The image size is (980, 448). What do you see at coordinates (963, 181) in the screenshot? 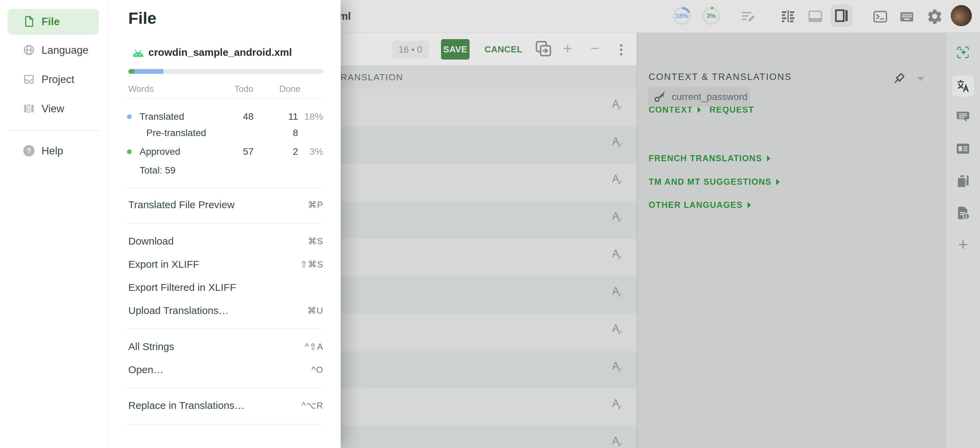
I see `glossary-icon` at bounding box center [963, 181].